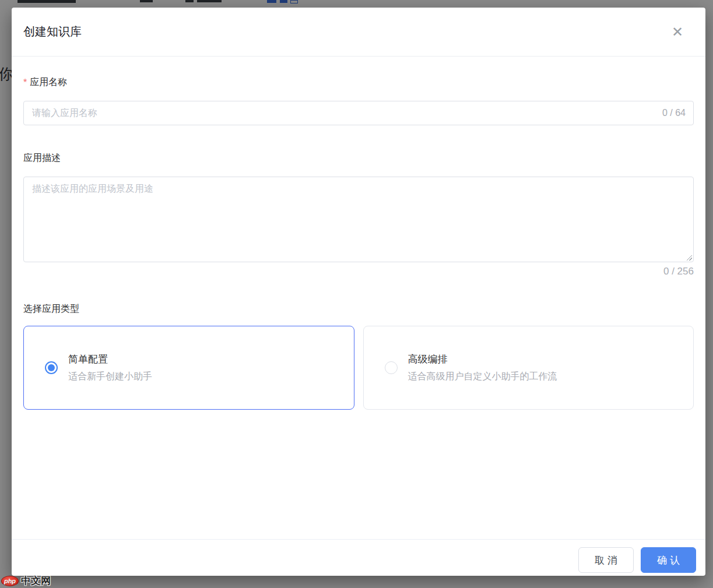  What do you see at coordinates (52, 31) in the screenshot?
I see `dialog-title: 创建知识库` at bounding box center [52, 31].